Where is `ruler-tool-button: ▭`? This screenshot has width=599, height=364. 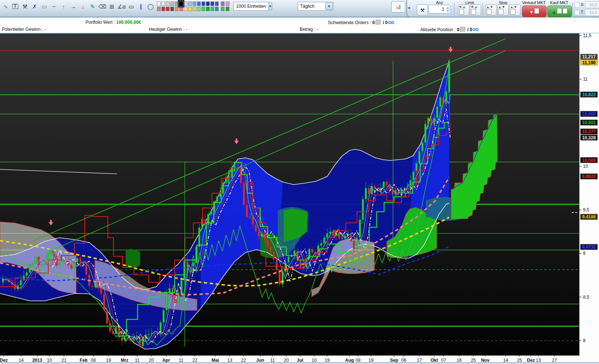
ruler-tool-button: ▭ is located at coordinates (45, 6).